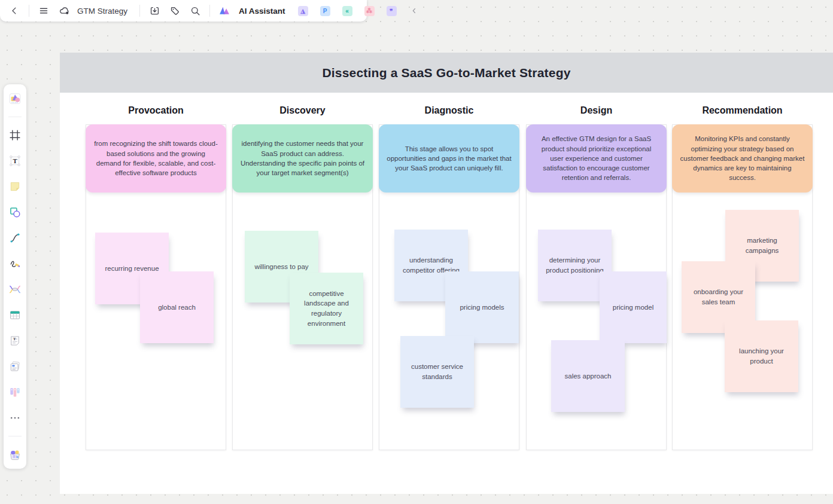  Describe the element at coordinates (14, 11) in the screenshot. I see `back-button` at that location.